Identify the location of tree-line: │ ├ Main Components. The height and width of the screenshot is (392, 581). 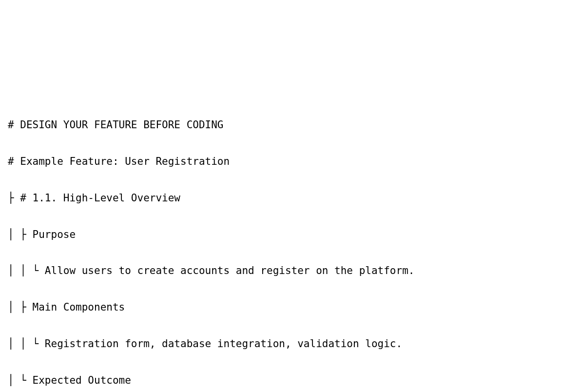
(294, 307).